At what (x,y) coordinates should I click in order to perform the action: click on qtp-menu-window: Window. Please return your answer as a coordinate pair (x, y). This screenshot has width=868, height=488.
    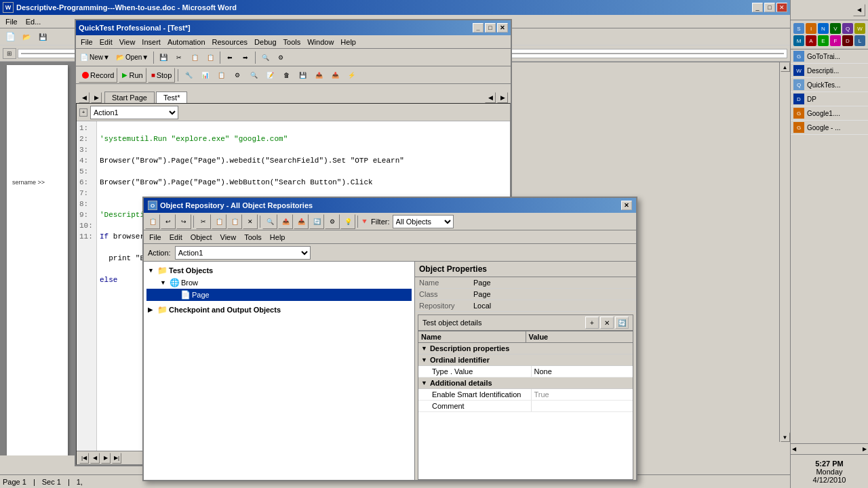
    Looking at the image, I should click on (320, 42).